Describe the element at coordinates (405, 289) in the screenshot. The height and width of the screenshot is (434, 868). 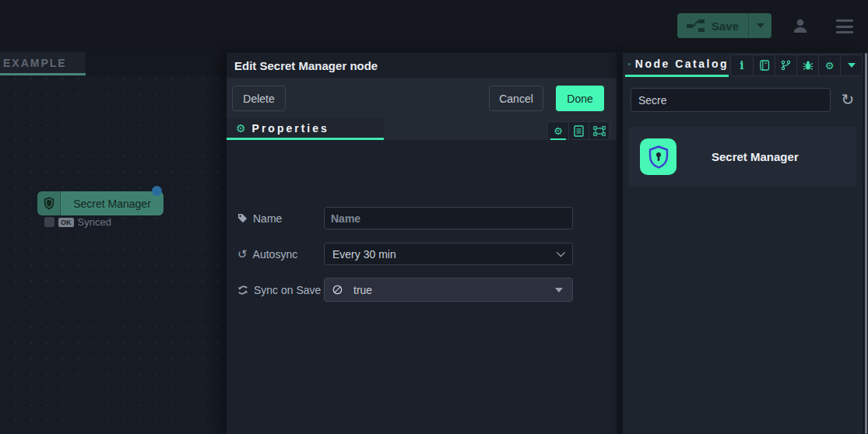
I see `sync-on-save-field-row: Sync on Save true` at that location.